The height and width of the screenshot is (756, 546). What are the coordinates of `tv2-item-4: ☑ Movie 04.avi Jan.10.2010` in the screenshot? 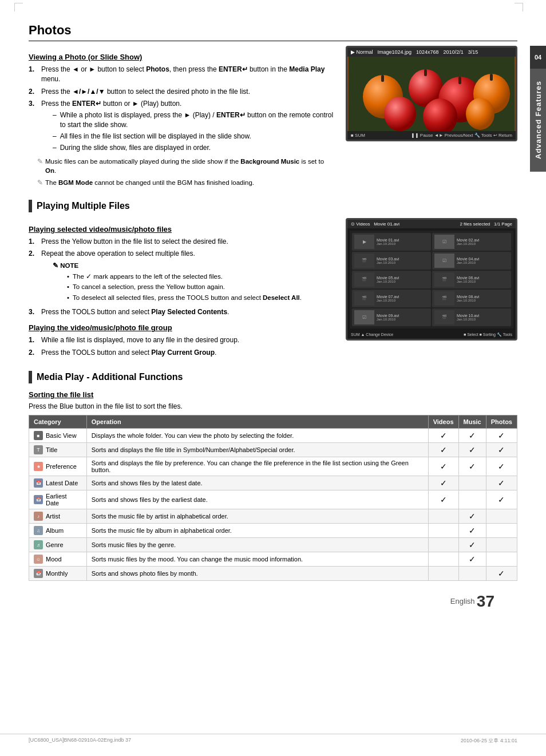 It's located at (472, 261).